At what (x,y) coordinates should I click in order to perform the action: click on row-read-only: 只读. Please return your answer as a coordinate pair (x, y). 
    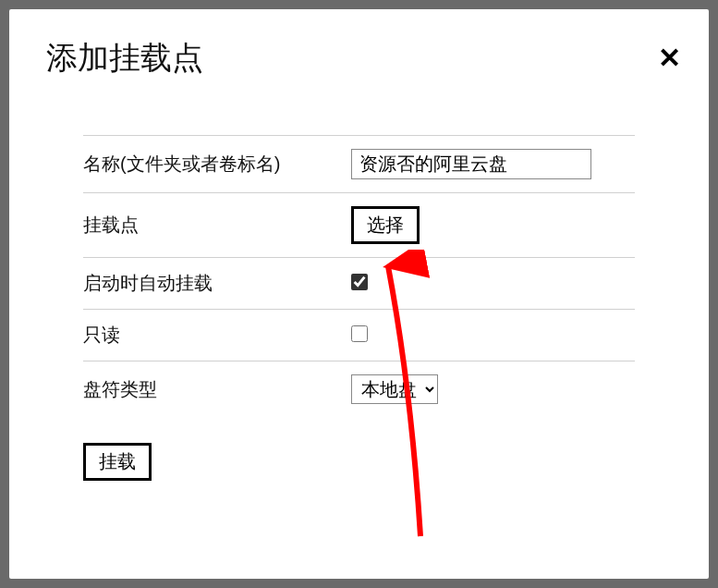
    Looking at the image, I should click on (359, 335).